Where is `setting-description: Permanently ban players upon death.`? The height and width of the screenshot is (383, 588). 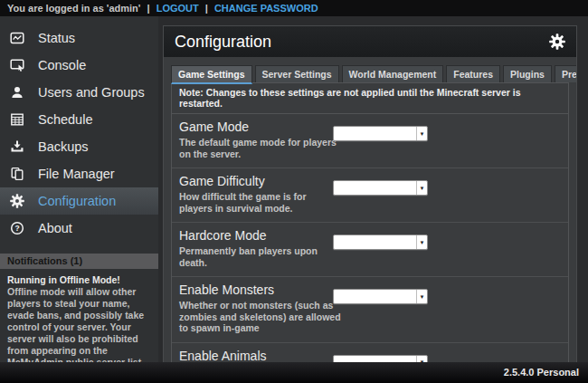 setting-description: Permanently ban players upon death. is located at coordinates (261, 257).